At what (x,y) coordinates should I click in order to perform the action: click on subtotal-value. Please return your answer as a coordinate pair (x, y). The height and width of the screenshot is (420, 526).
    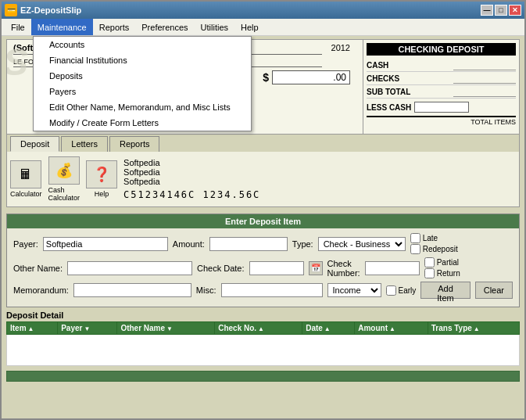
    Looking at the image, I should click on (485, 92).